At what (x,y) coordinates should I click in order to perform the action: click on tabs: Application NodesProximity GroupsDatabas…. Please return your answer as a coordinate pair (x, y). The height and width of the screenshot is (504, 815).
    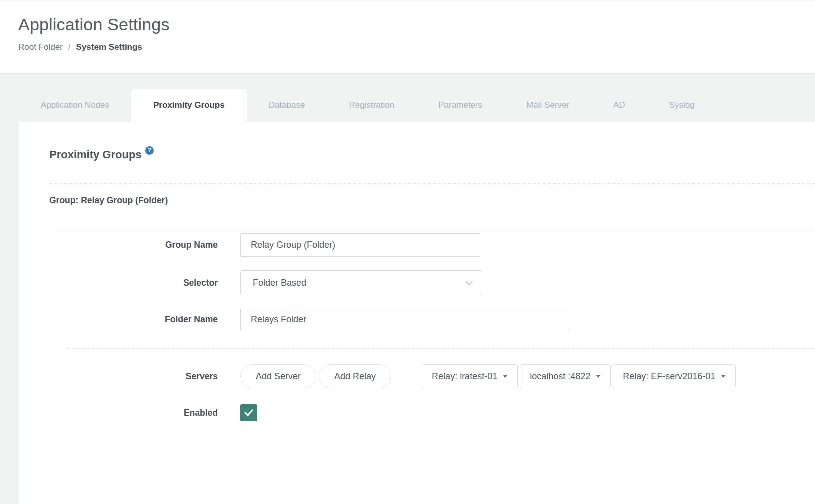
    Looking at the image, I should click on (417, 98).